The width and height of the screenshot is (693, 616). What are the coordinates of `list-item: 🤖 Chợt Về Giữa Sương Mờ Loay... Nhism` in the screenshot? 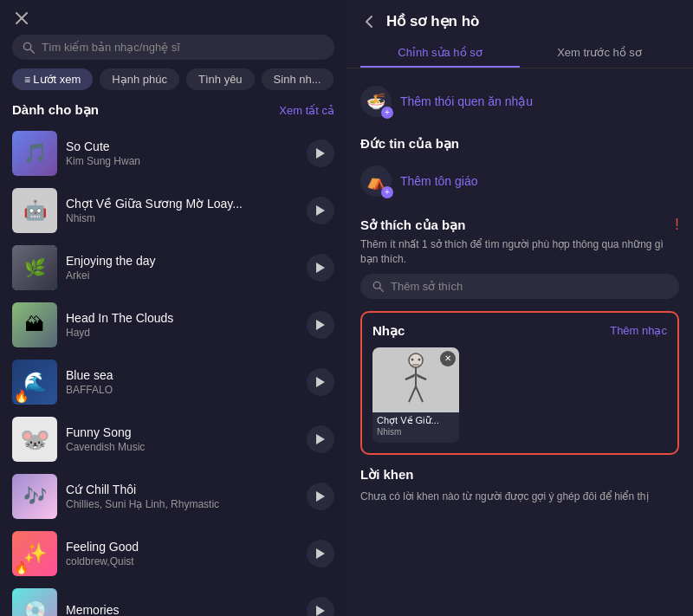 It's located at (173, 211).